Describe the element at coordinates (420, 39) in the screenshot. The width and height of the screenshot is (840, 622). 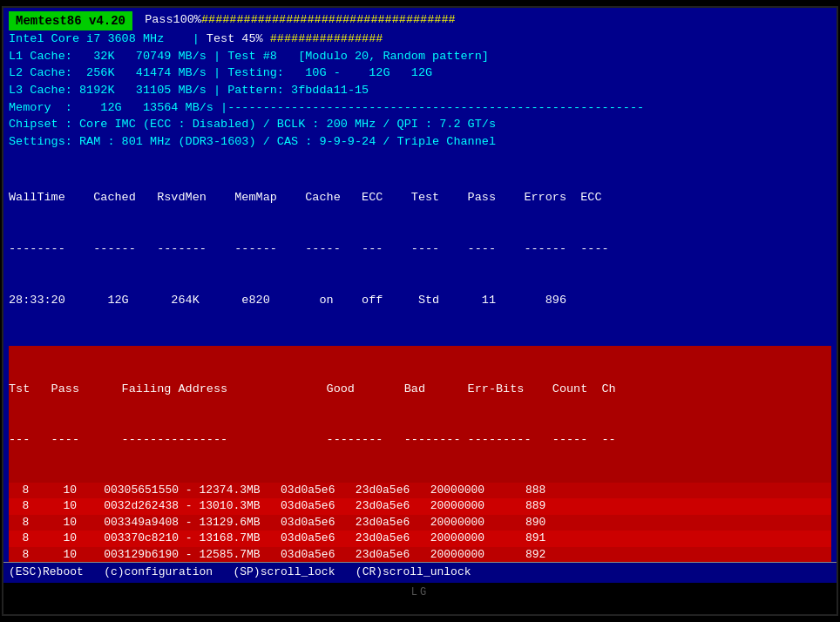
I see `cpu-line: Intel Core i7 3608 MHz | Test 45% ######…` at that location.